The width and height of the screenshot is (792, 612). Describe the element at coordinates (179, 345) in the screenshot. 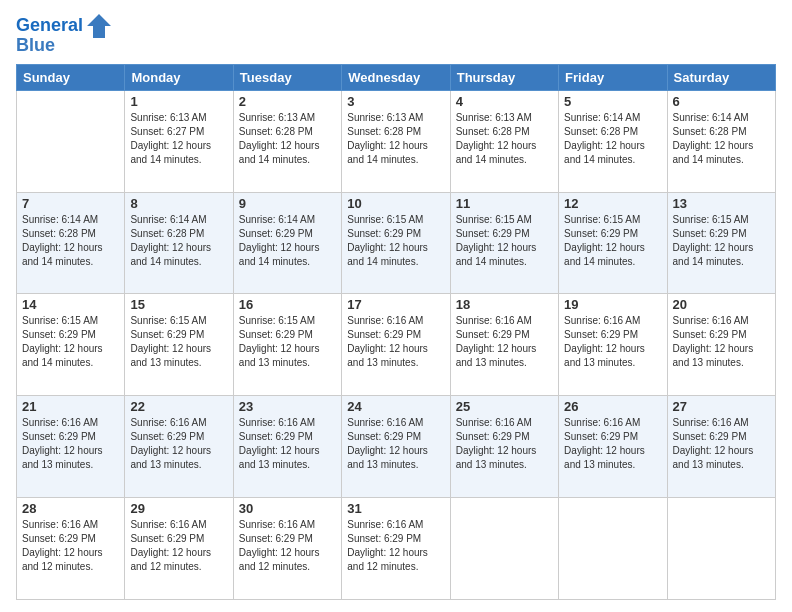

I see `calendar-cell: 15Sunrise: 6:15 AM Sunset: 6:29 PM Dayli…` at that location.